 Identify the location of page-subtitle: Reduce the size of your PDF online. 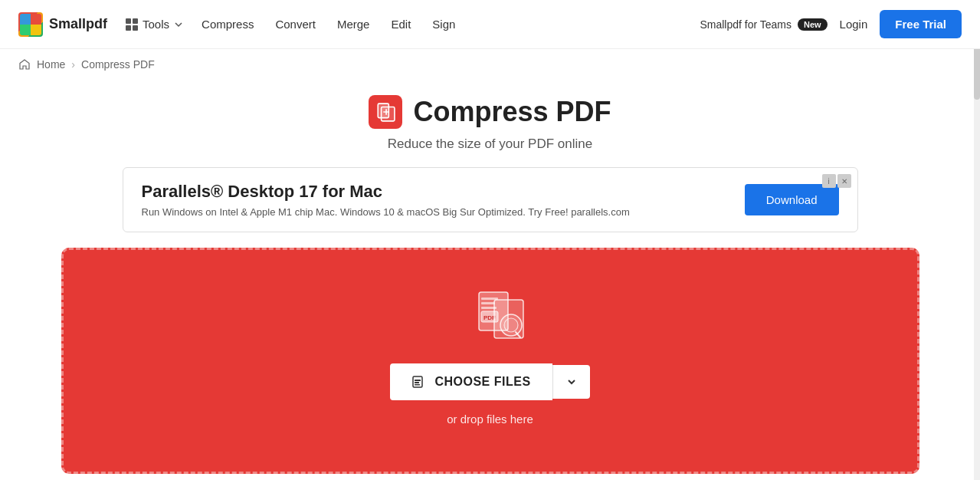
(490, 144).